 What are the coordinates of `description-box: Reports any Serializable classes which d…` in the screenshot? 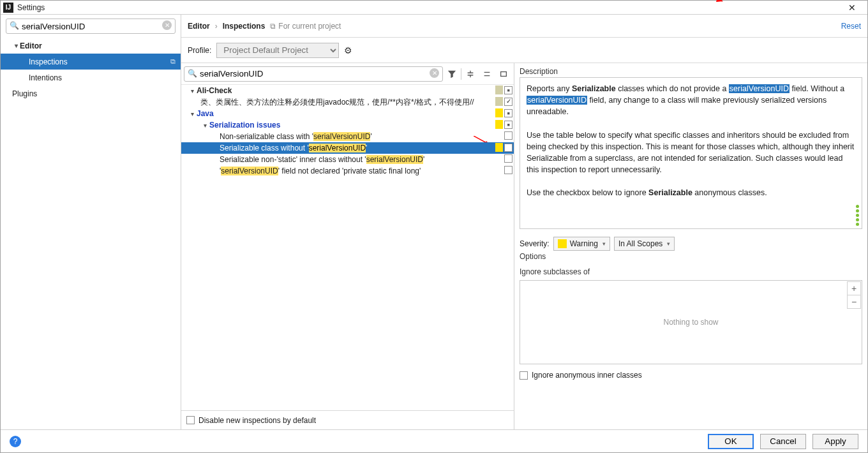 It's located at (691, 153).